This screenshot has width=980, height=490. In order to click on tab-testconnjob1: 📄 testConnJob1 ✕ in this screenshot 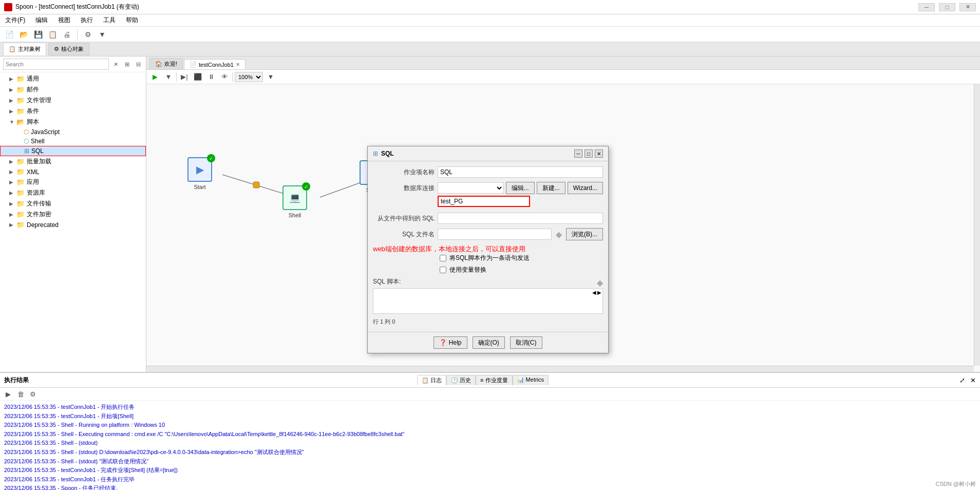, I will do `click(215, 64)`.